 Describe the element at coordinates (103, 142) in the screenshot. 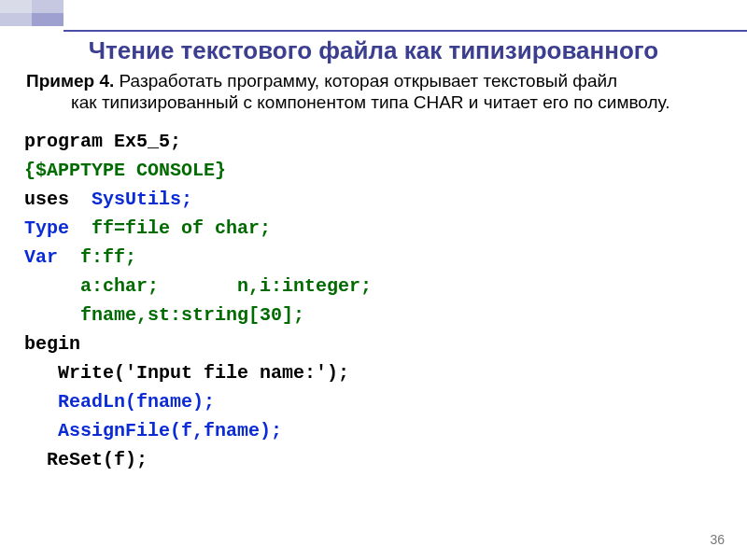

I see `code-line: program Ex5_5;` at that location.